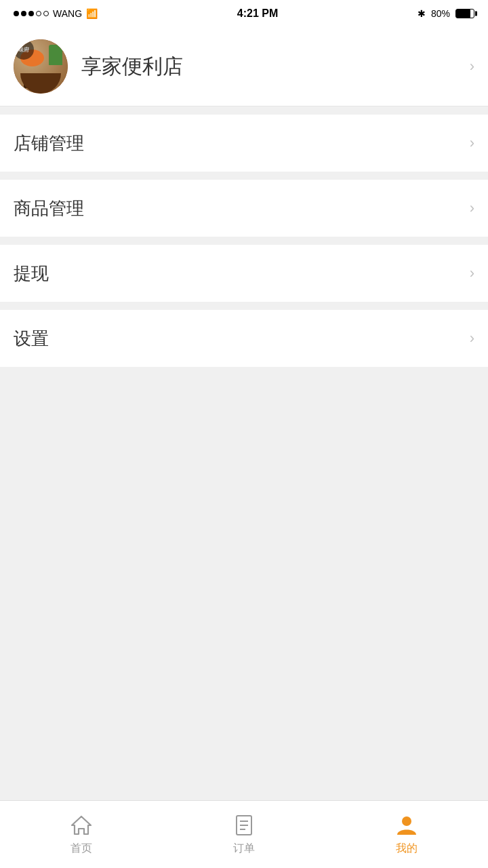 This screenshot has width=488, height=868. What do you see at coordinates (31, 14) in the screenshot?
I see `signal-dots` at bounding box center [31, 14].